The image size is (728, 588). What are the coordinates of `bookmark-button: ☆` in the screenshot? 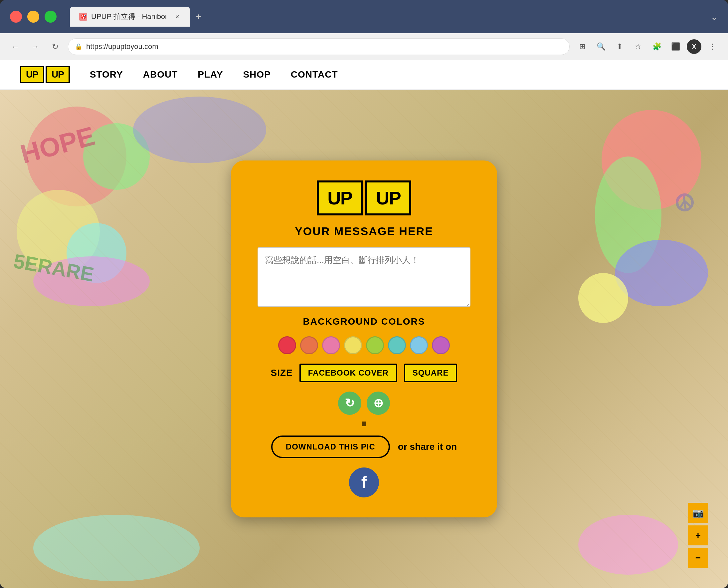 It's located at (638, 47).